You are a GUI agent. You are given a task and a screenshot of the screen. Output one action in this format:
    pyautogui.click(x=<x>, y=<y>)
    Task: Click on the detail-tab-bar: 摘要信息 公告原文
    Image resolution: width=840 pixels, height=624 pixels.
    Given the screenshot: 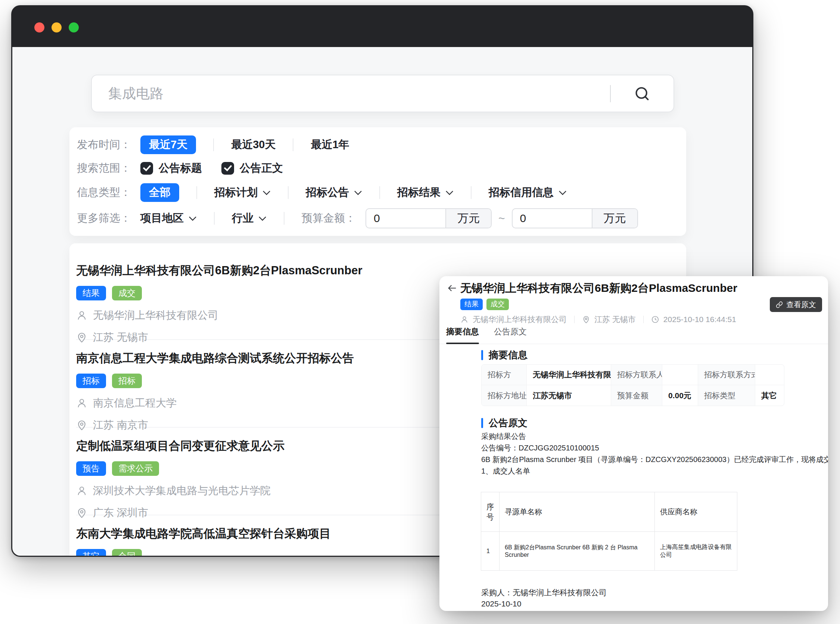 What is the action you would take?
    pyautogui.click(x=634, y=332)
    